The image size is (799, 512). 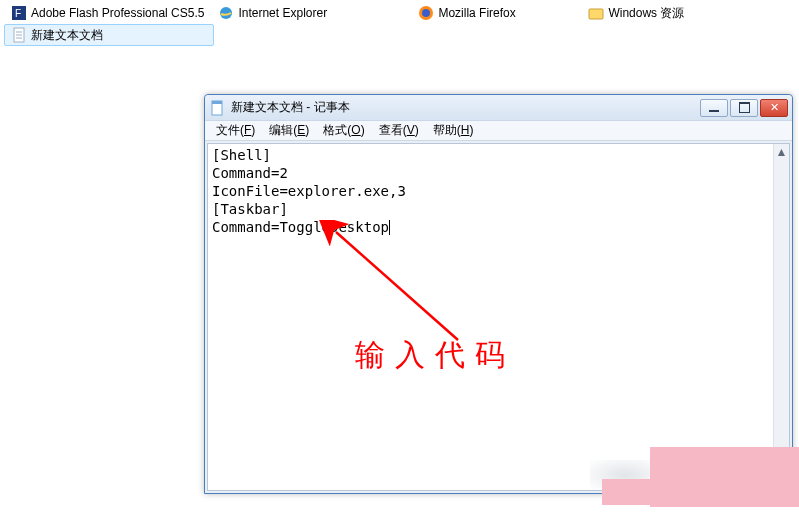 What do you see at coordinates (496, 13) in the screenshot?
I see `shortcut-firefox: Mozilla Firefox` at bounding box center [496, 13].